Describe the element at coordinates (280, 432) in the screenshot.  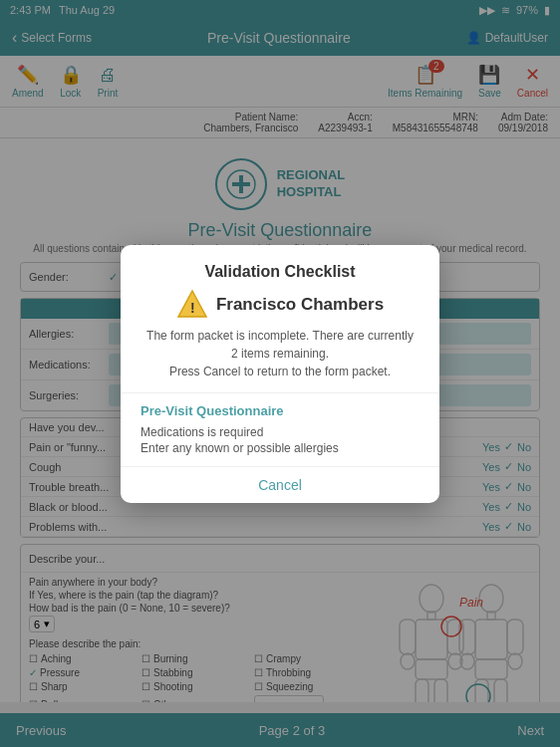
I see `modal-validation-item-0: Medications is required` at that location.